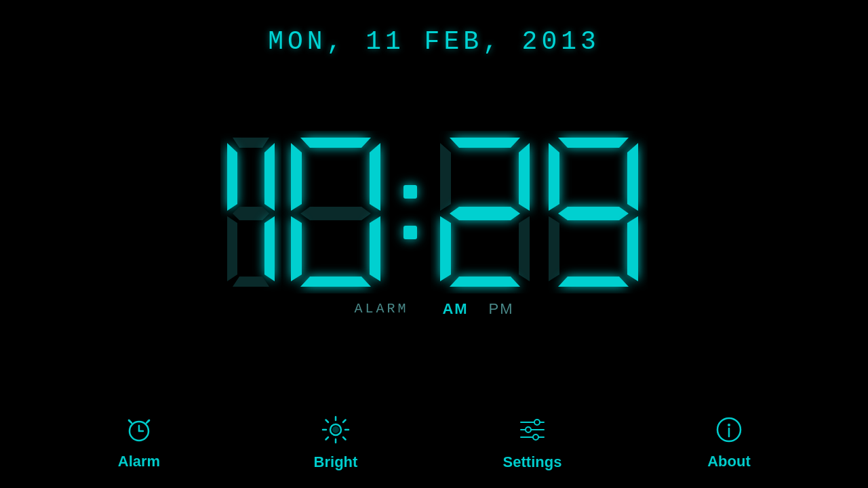  What do you see at coordinates (455, 309) in the screenshot?
I see `am-button: AM` at bounding box center [455, 309].